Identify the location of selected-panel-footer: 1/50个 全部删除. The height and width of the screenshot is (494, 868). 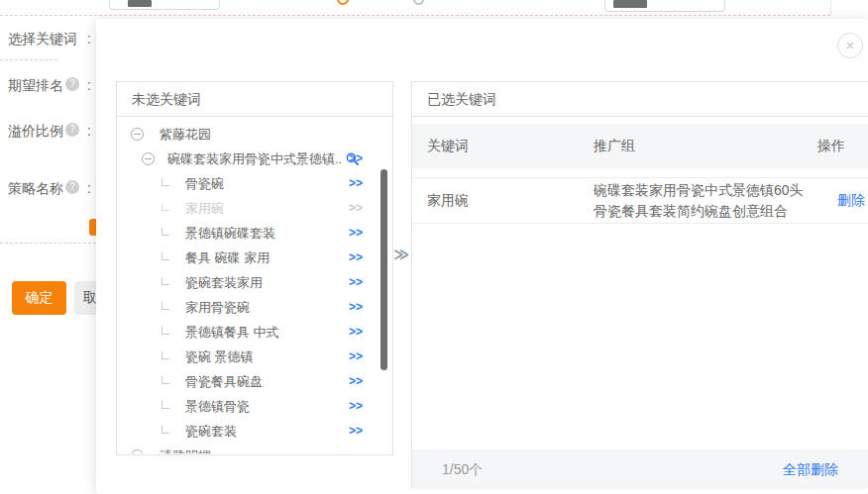
(640, 469).